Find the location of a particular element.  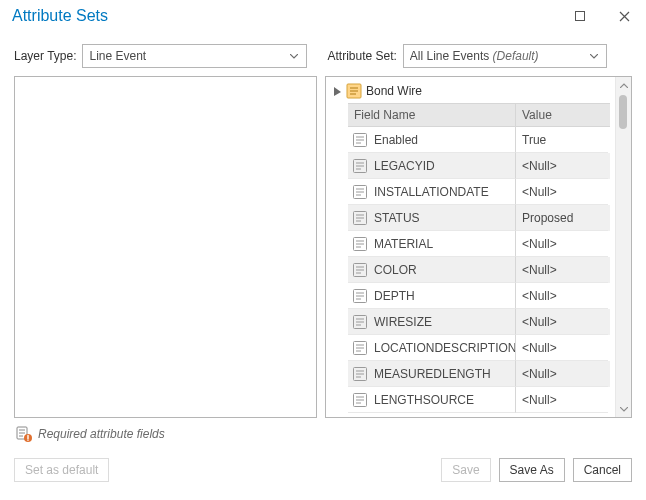

set-as-default-button: Set as default is located at coordinates (62, 470).